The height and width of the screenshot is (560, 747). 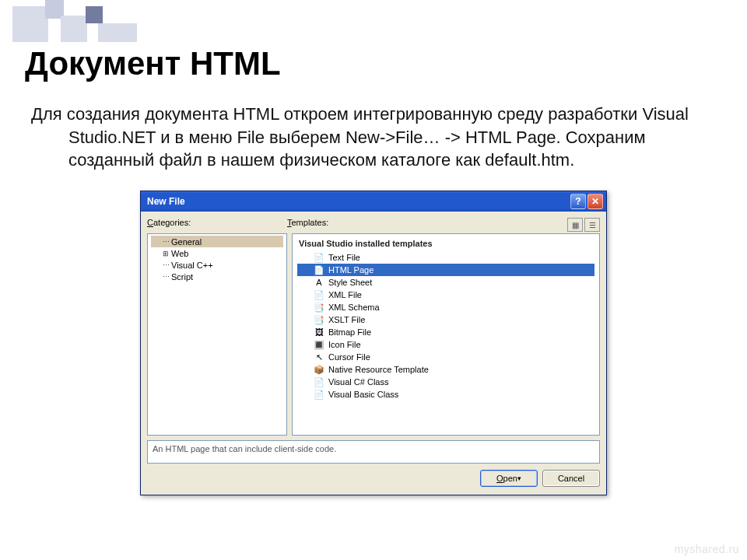 What do you see at coordinates (187, 242) in the screenshot?
I see `category-label: General` at bounding box center [187, 242].